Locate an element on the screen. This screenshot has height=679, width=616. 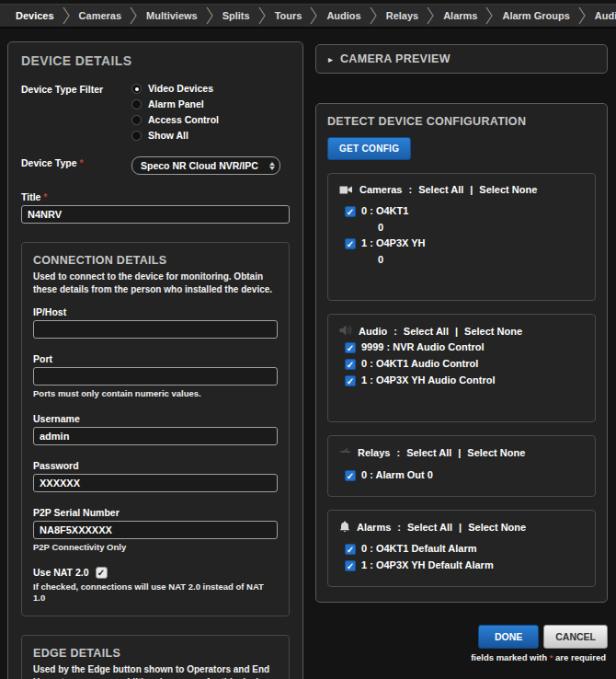
alarm-item-label: 1 : O4P3X YH Default Alarm is located at coordinates (428, 565).